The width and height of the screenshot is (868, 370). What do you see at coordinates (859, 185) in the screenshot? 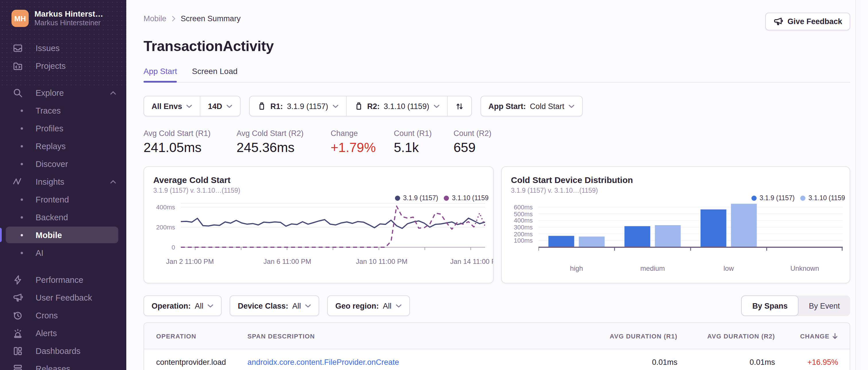
I see `scrollbar-track` at bounding box center [859, 185].